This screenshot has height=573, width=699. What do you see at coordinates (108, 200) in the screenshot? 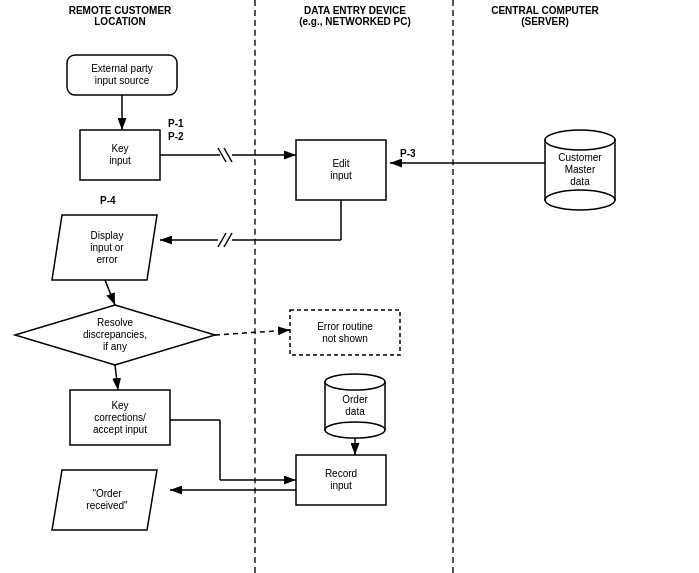
I see `p4-label: P-4` at bounding box center [108, 200].